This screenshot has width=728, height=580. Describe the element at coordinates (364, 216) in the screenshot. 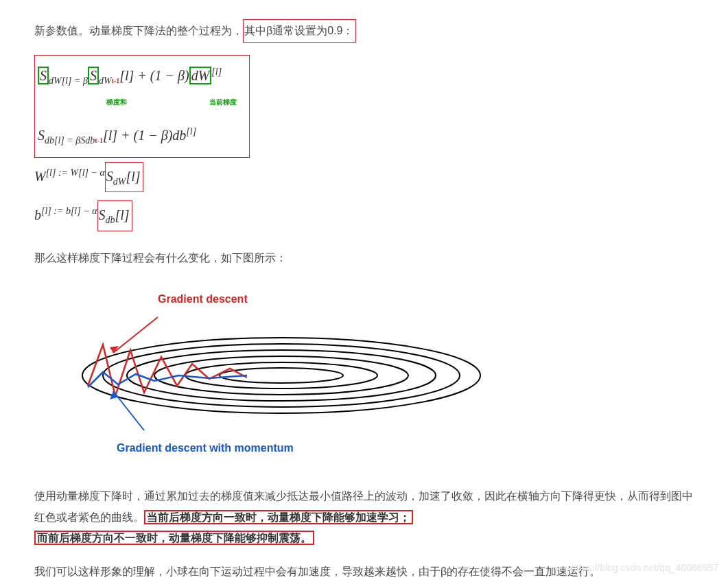

I see `equation-b-update: b[l] := b[l] − αSdb[l]` at that location.